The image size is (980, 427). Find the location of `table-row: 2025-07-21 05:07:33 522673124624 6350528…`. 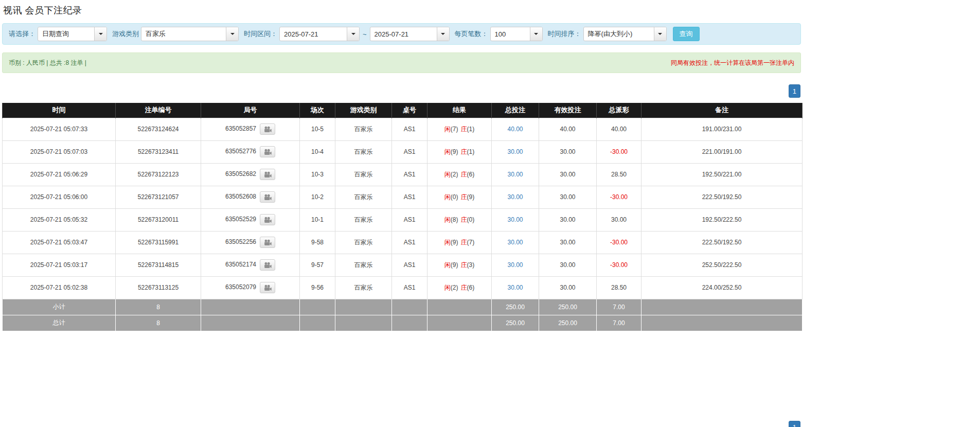

table-row: 2025-07-21 05:07:33 522673124624 6350528… is located at coordinates (402, 129).